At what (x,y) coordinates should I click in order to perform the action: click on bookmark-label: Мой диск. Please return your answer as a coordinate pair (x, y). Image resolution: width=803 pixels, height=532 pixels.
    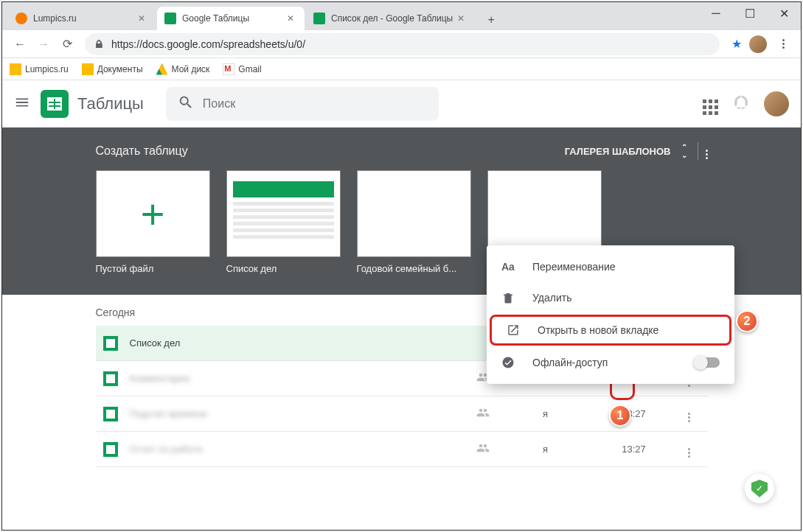
    Looking at the image, I should click on (191, 69).